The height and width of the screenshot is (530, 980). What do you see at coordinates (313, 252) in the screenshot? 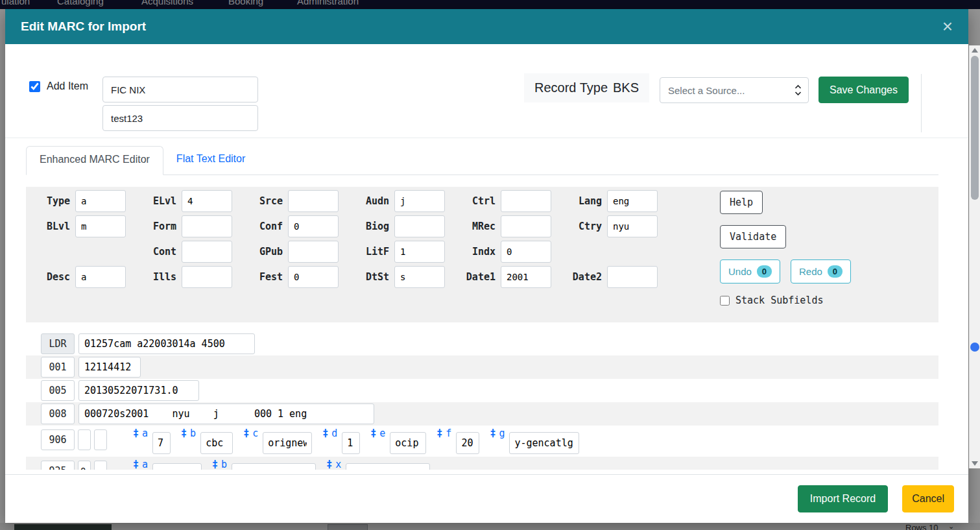
I see `fixed-field-gpub-input` at bounding box center [313, 252].